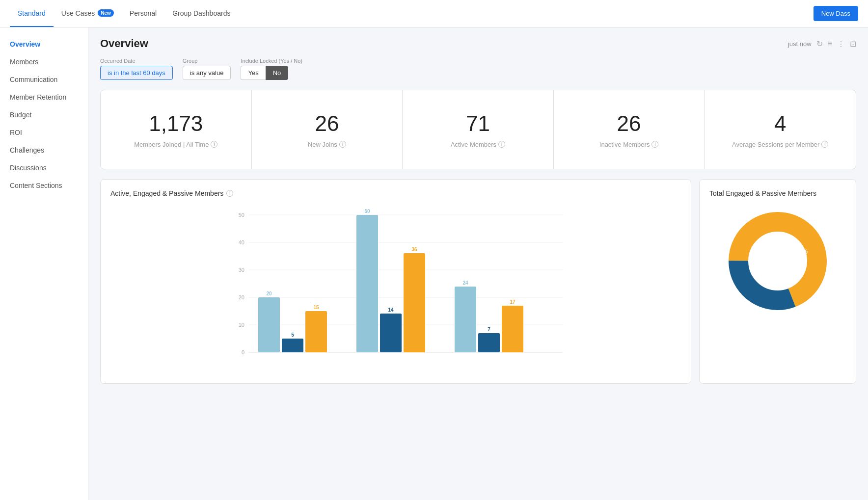 This screenshot has height=500, width=868. I want to click on sidebar-item-challenges-label: Challenges, so click(27, 150).